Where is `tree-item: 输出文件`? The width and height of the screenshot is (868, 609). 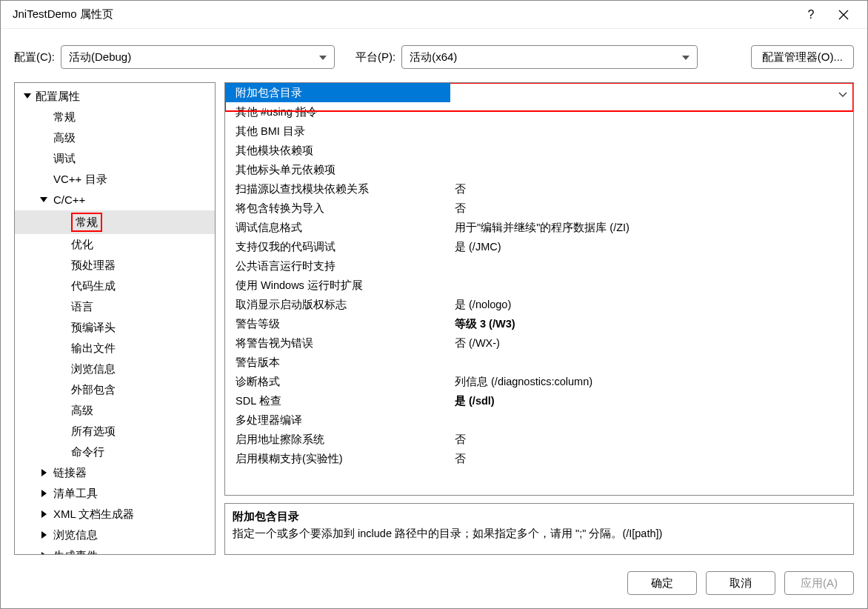 tree-item: 输出文件 is located at coordinates (115, 348).